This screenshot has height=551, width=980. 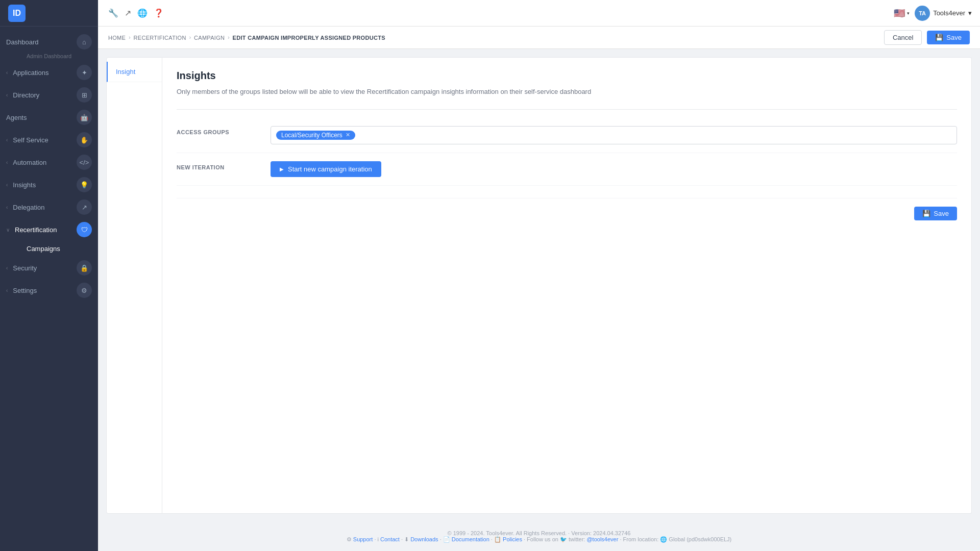 What do you see at coordinates (326, 169) in the screenshot?
I see `start-iteration-button: ▶ Start new campaign iteration` at bounding box center [326, 169].